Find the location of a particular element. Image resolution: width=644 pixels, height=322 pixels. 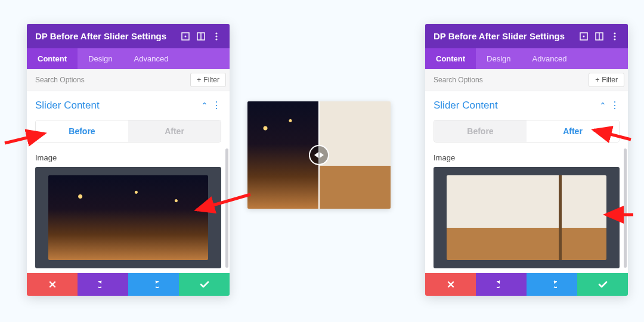

preview-after is located at coordinates (355, 155).